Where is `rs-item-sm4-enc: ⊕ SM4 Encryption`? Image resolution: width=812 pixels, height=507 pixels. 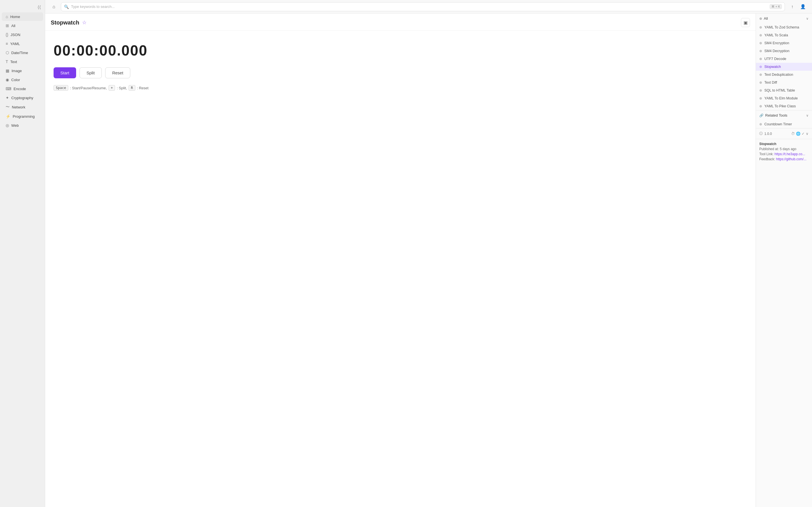
rs-item-sm4-enc: ⊕ SM4 Encryption is located at coordinates (784, 43).